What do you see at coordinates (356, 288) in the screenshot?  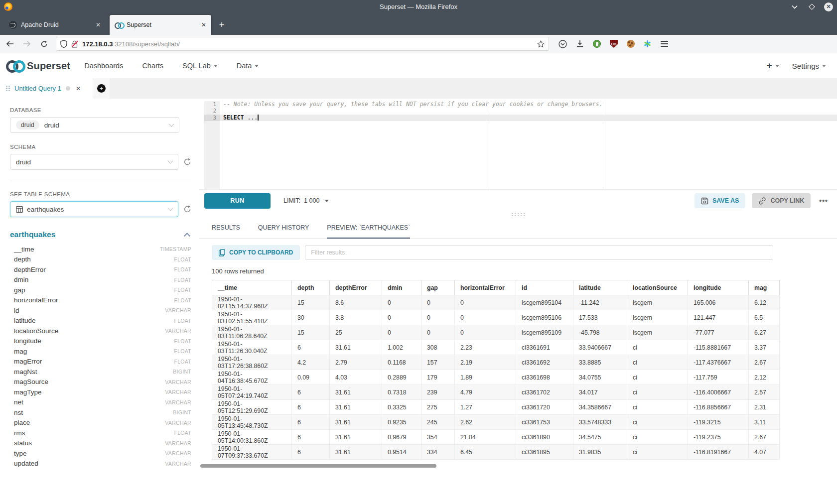 I see `column-header: depthError` at bounding box center [356, 288].